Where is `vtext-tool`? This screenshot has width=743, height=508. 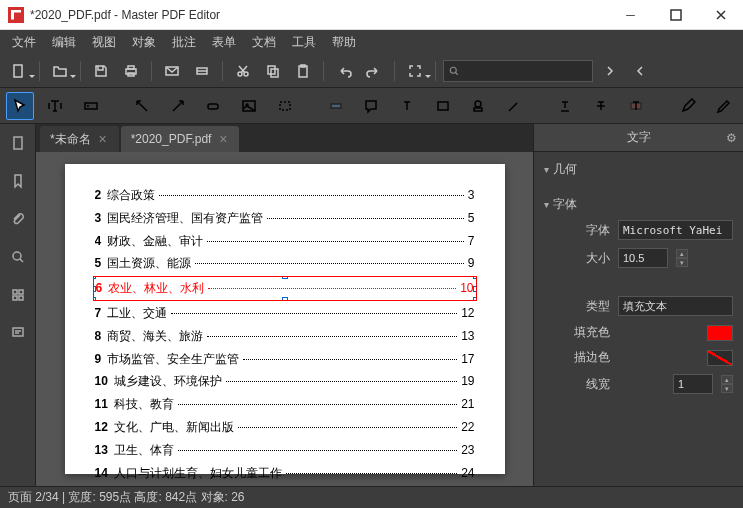
vtext-tool is located at coordinates (178, 106).